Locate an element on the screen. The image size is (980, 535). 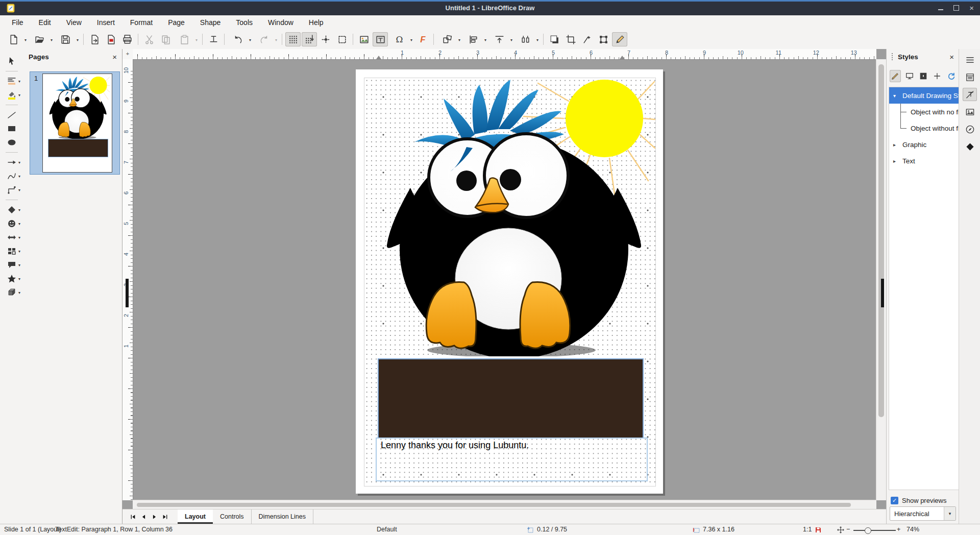
brown-rectangle-object is located at coordinates (510, 398).